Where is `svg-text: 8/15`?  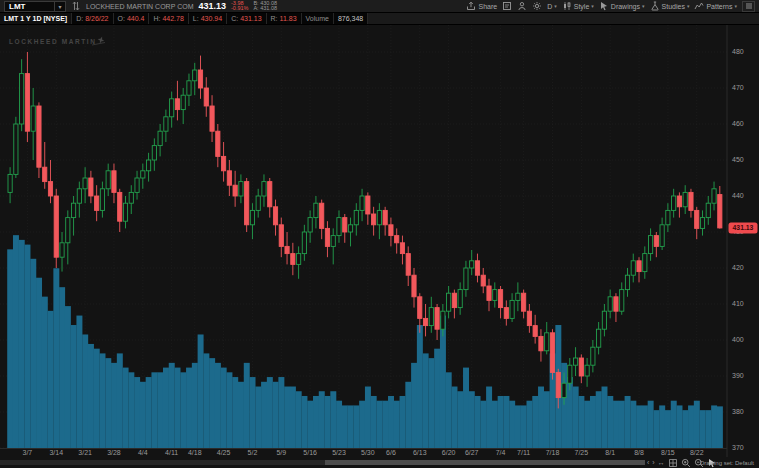
svg-text: 8/15 is located at coordinates (668, 452).